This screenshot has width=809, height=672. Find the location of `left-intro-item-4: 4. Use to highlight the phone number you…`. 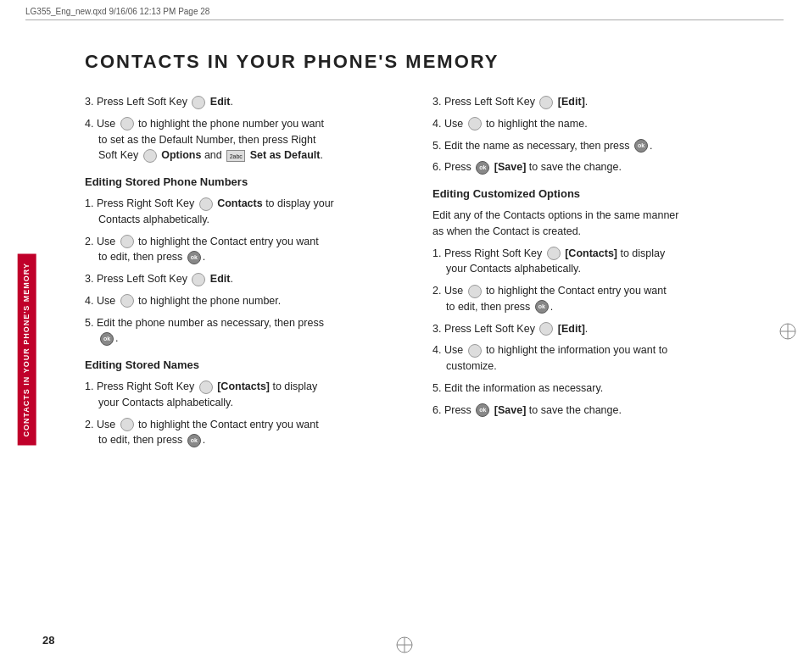

left-intro-item-4: 4. Use to highlight the phone number you… is located at coordinates (250, 139).